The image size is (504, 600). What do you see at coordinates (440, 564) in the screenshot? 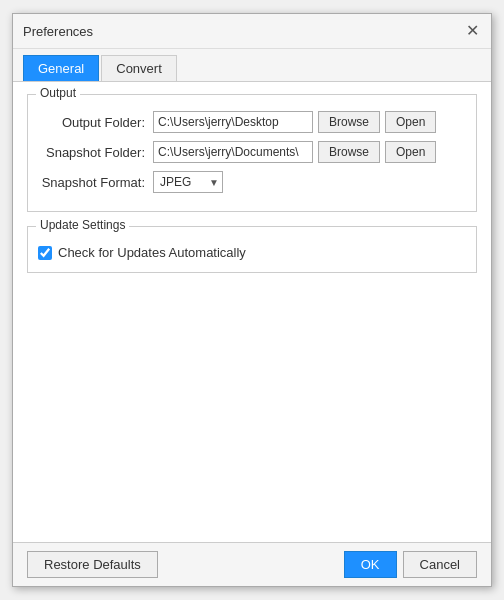
I see `cancel-button: Cancel` at bounding box center [440, 564].